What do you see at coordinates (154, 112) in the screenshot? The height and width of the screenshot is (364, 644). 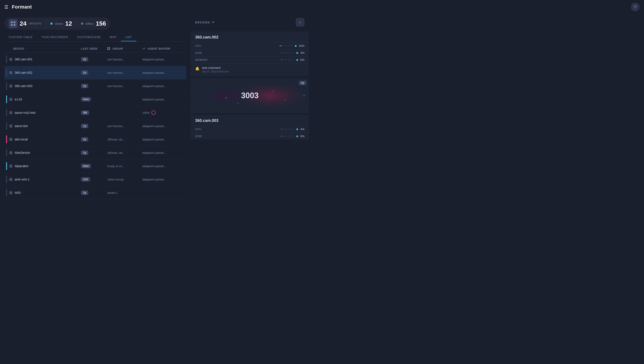 I see `circle-indicator` at bounding box center [154, 112].